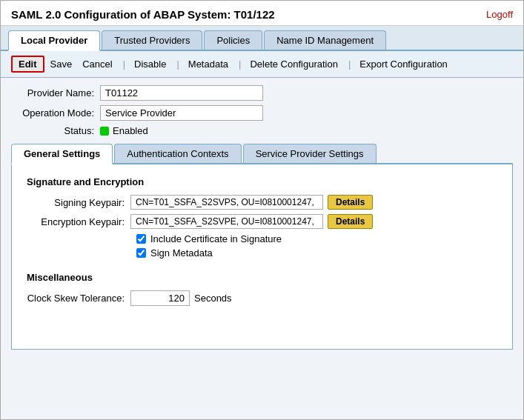 This screenshot has height=420, width=524. Describe the element at coordinates (213, 298) in the screenshot. I see `seconds-label: Seconds` at that location.